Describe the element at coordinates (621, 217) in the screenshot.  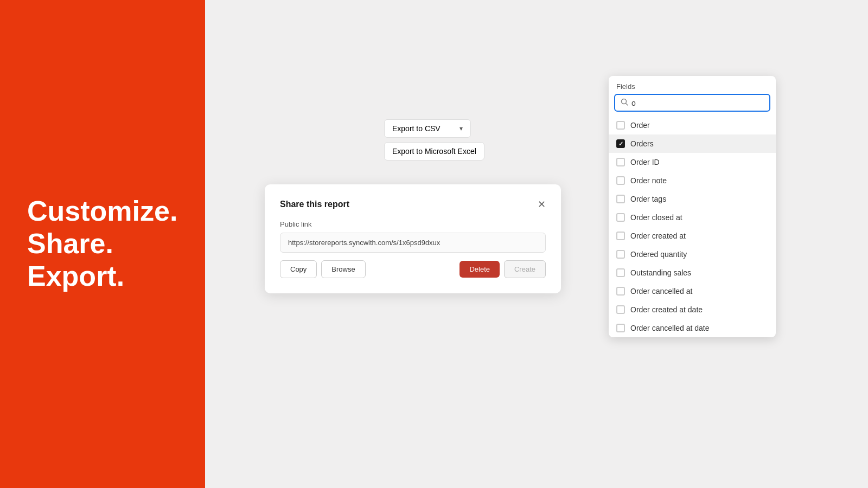
I see `checkbox-order-closed-at` at that location.